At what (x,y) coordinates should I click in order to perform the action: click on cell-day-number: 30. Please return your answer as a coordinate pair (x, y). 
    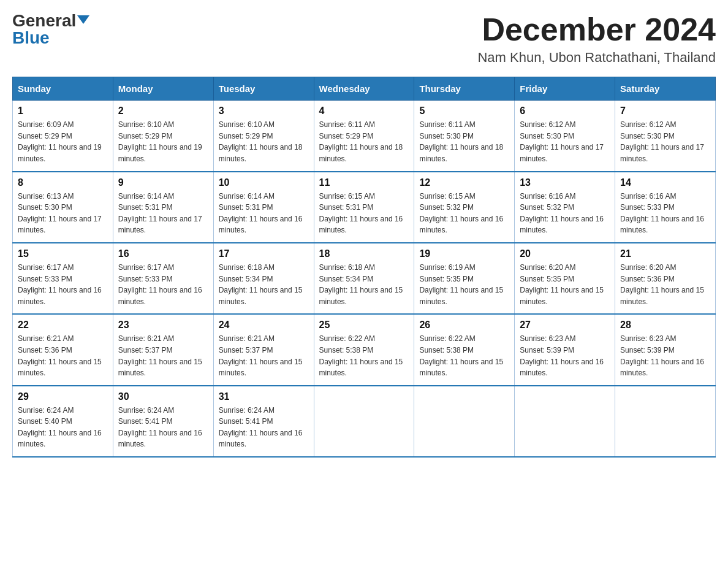
    Looking at the image, I should click on (163, 397).